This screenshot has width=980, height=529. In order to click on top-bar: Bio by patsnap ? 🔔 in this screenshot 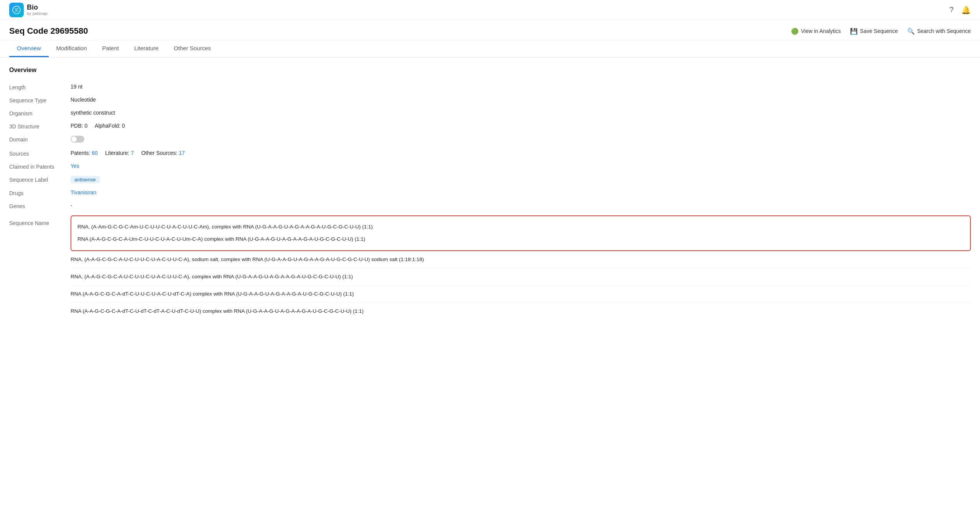, I will do `click(490, 10)`.